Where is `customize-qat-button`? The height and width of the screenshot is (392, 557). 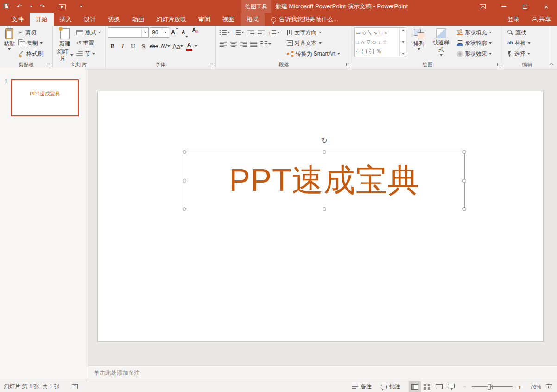 customize-qat-button is located at coordinates (81, 6).